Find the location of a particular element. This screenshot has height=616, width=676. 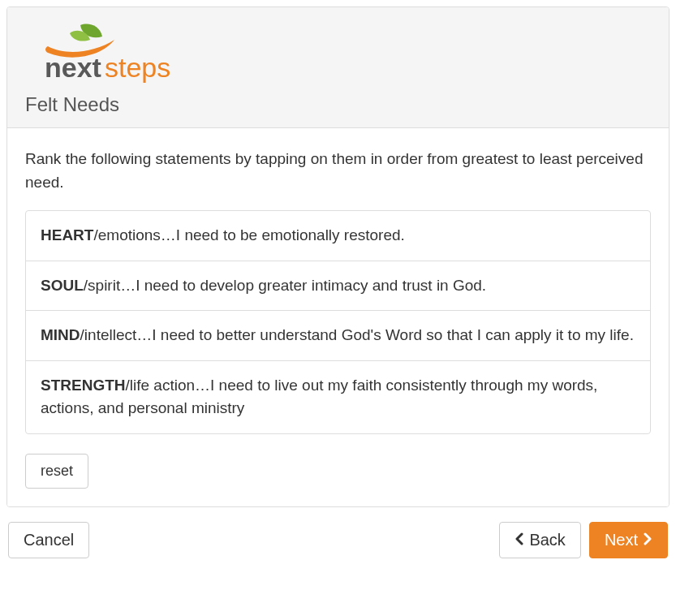

next-button: Next is located at coordinates (628, 541).